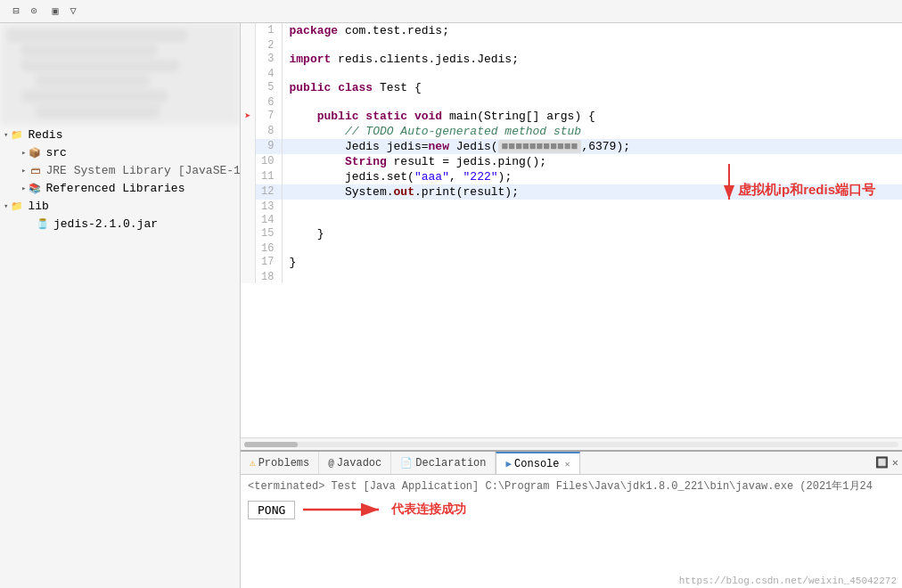 The width and height of the screenshot is (902, 588). I want to click on close-panel-icon: ✕, so click(895, 463).